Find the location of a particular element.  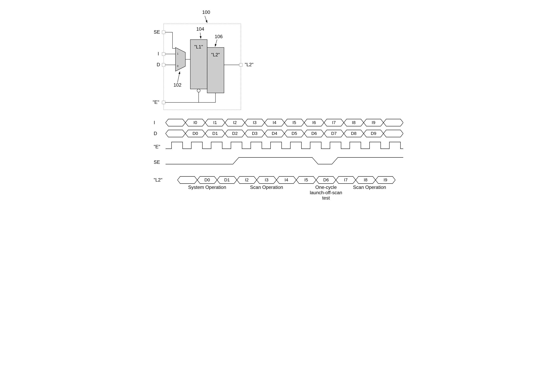

label-e: "E" is located at coordinates (157, 147).